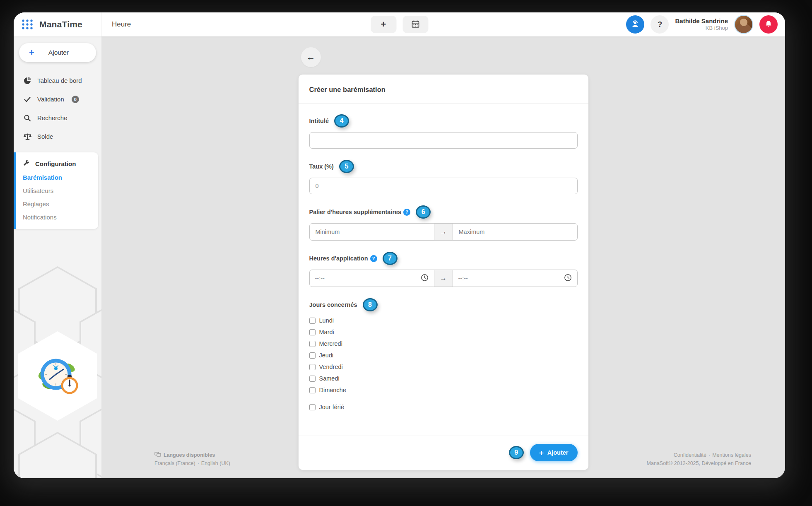  Describe the element at coordinates (554, 453) in the screenshot. I see `submit-ajouter-button: + Ajouter` at that location.